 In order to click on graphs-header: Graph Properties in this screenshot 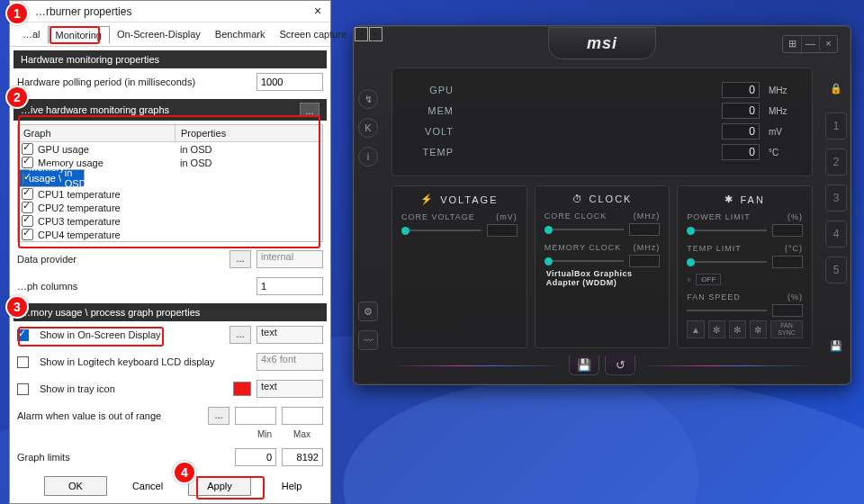, I will do `click(170, 133)`.